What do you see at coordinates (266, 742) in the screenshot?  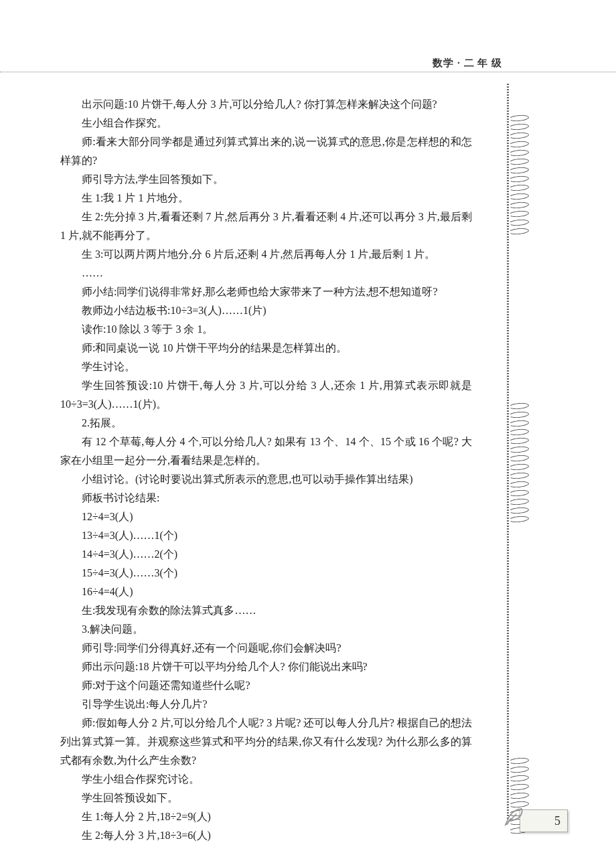 I see `paragraph: 师:假如每人分 2 片,可以分给几个人呢? 3 片呢? 还可以每人分几片? 根据…` at bounding box center [266, 742].